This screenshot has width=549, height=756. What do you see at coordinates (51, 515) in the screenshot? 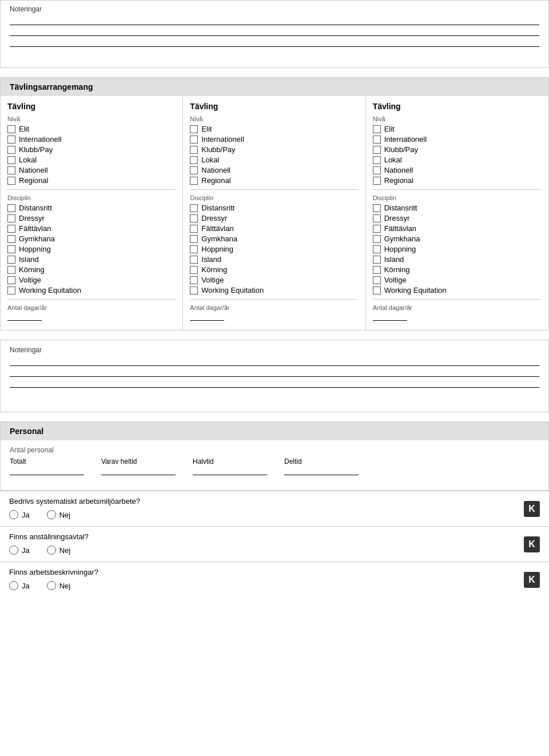
I see `question-1-nej-radio` at bounding box center [51, 515].